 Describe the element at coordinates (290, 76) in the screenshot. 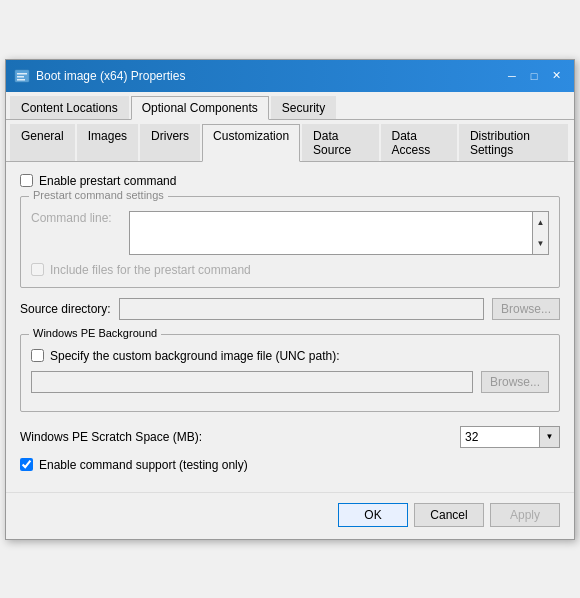

I see `title-bar: Boot image (x64) Properties ─ □ ✕` at that location.